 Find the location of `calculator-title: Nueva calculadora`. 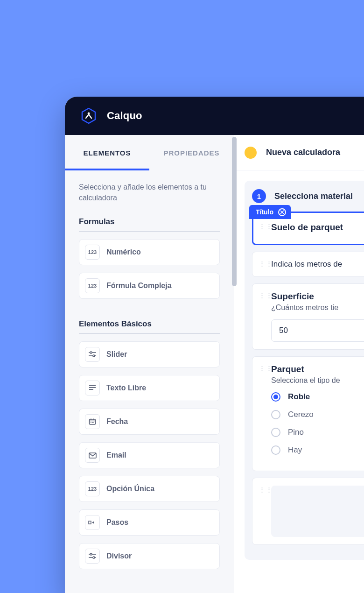

calculator-title: Nueva calculadora is located at coordinates (303, 152).